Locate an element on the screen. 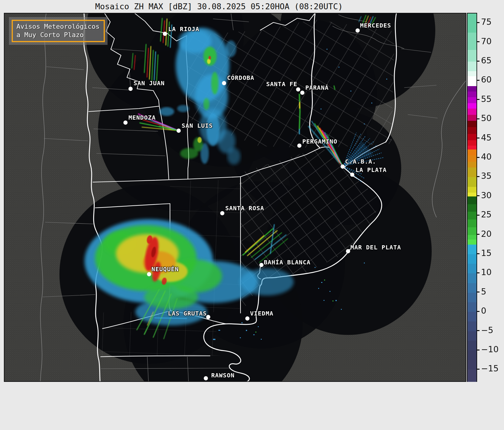 The height and width of the screenshot is (430, 504). warnings-box-line1: Avisos Meteorológicos is located at coordinates (58, 27).